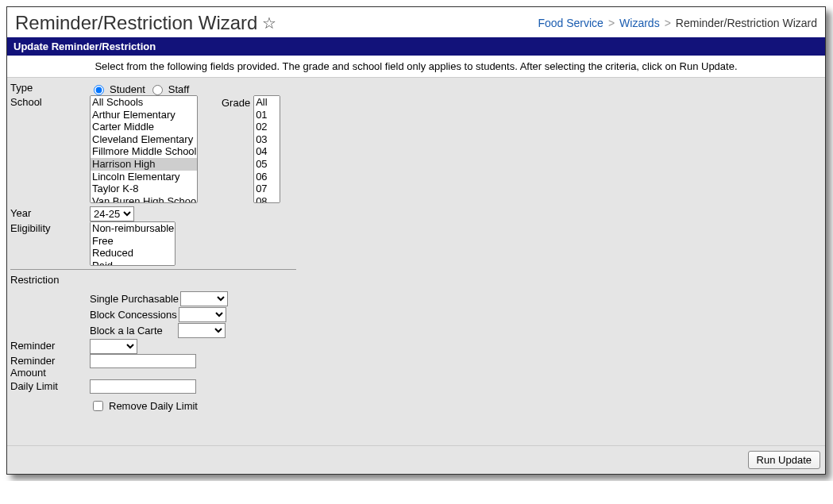 The image size is (833, 504). I want to click on label-grade: Grade, so click(236, 102).